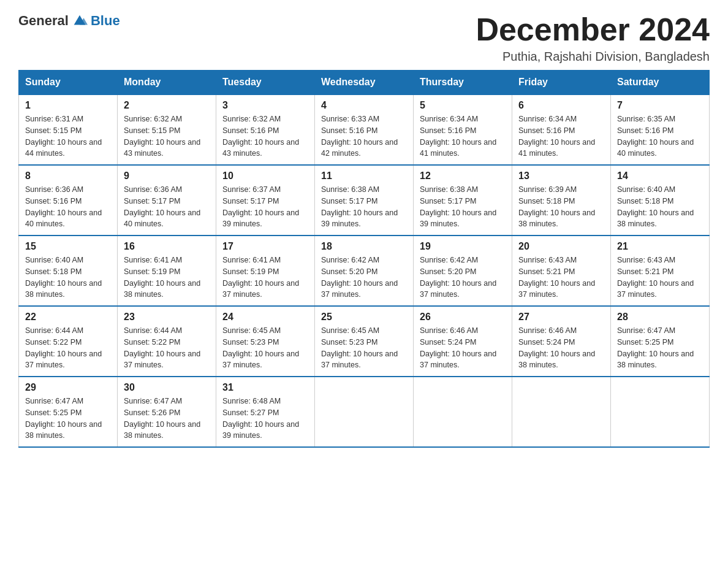 This screenshot has width=728, height=563. Describe the element at coordinates (593, 29) in the screenshot. I see `month-title: December 2024` at that location.